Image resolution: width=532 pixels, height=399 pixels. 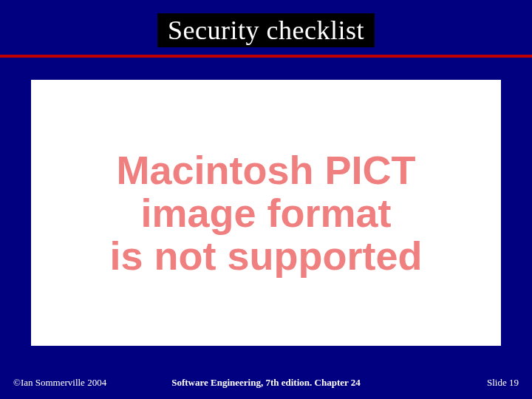 What do you see at coordinates (266, 213) in the screenshot?
I see `placeholder-line-2: image format` at bounding box center [266, 213].